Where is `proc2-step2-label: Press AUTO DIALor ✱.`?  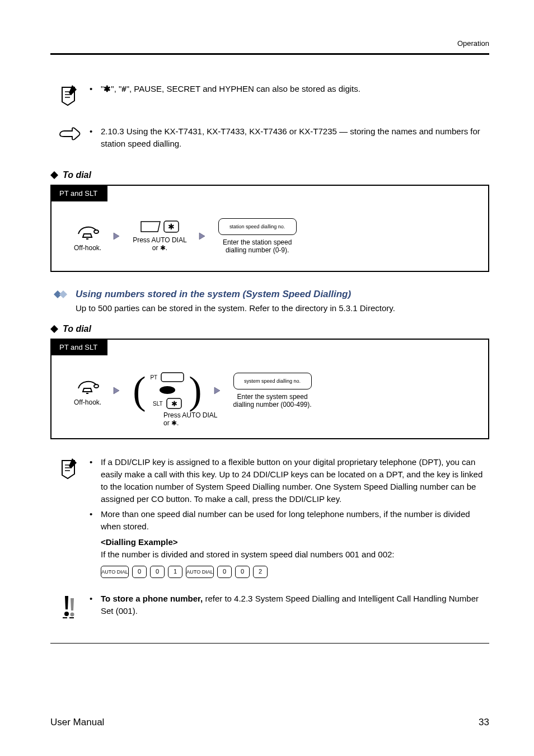
proc2-step2-label: Press AUTO DIALor ✱. is located at coordinates (270, 419).